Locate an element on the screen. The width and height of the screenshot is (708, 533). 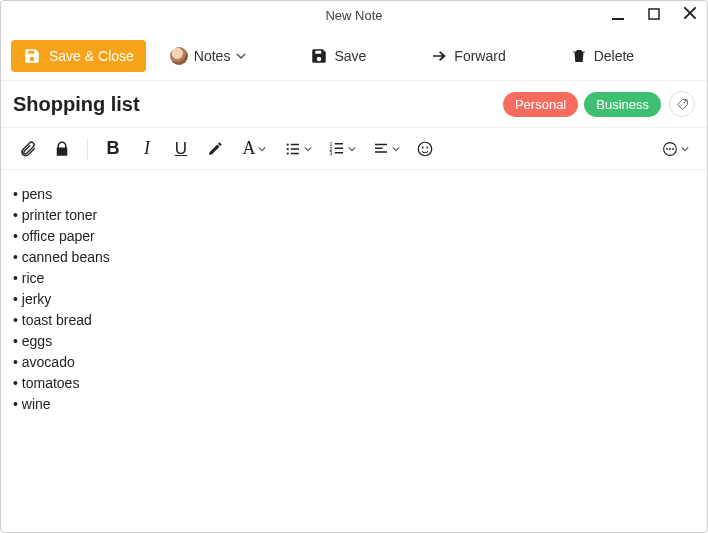
list-item: tomatoes is located at coordinates (354, 384).